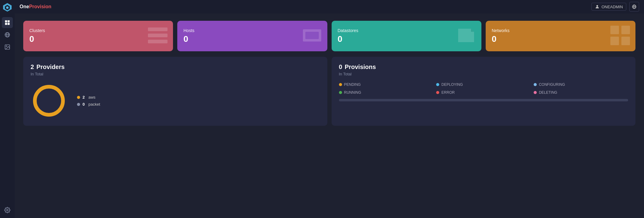  What do you see at coordinates (79, 104) in the screenshot?
I see `legend-dot-packet` at bounding box center [79, 104].